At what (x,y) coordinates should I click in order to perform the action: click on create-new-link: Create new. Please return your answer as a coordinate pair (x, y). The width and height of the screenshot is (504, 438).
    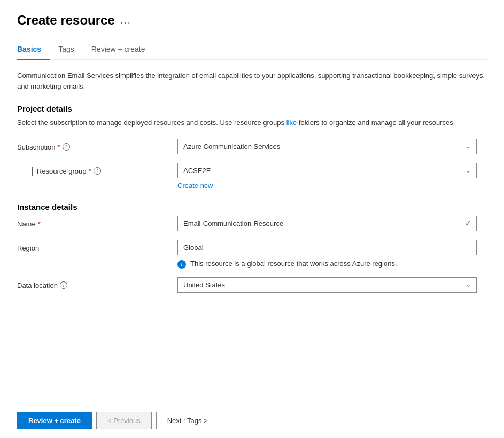
    Looking at the image, I should click on (195, 186).